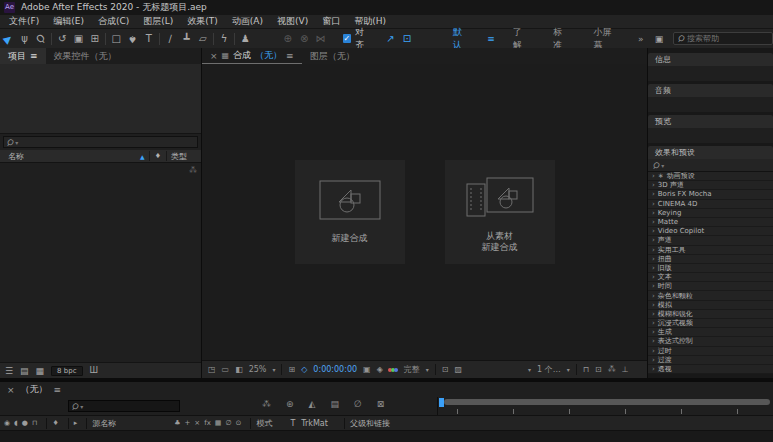 This screenshot has width=773, height=442. What do you see at coordinates (407, 39) in the screenshot?
I see `snap-grid-icon: ⊡` at bounding box center [407, 39].